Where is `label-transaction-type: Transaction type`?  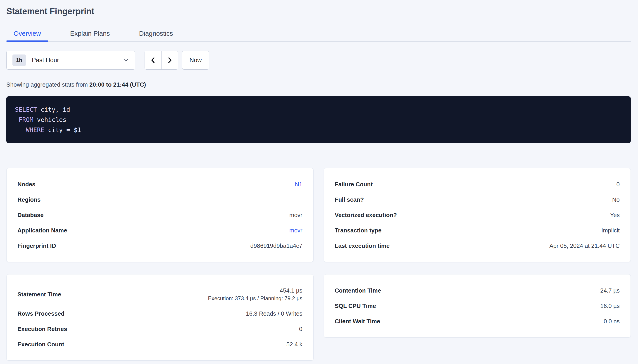
label-transaction-type: Transaction type is located at coordinates (358, 230).